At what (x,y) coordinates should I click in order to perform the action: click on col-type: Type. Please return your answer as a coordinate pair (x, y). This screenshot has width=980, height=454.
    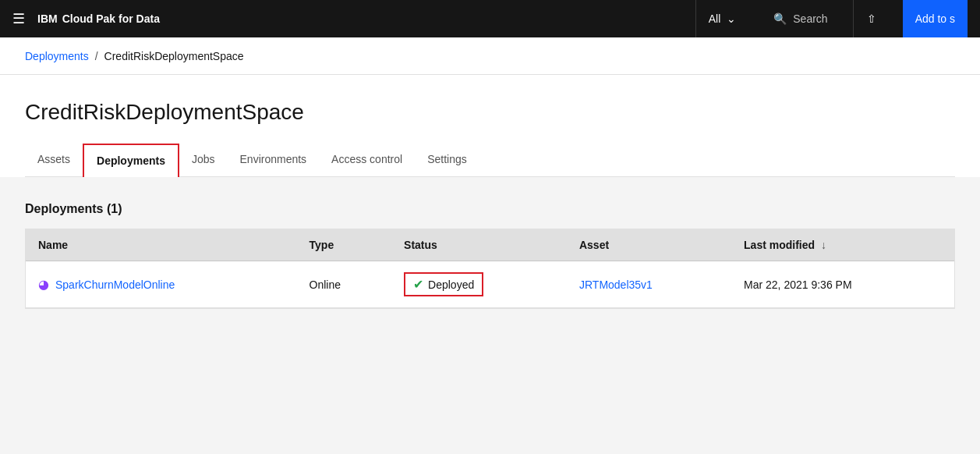
    Looking at the image, I should click on (345, 245).